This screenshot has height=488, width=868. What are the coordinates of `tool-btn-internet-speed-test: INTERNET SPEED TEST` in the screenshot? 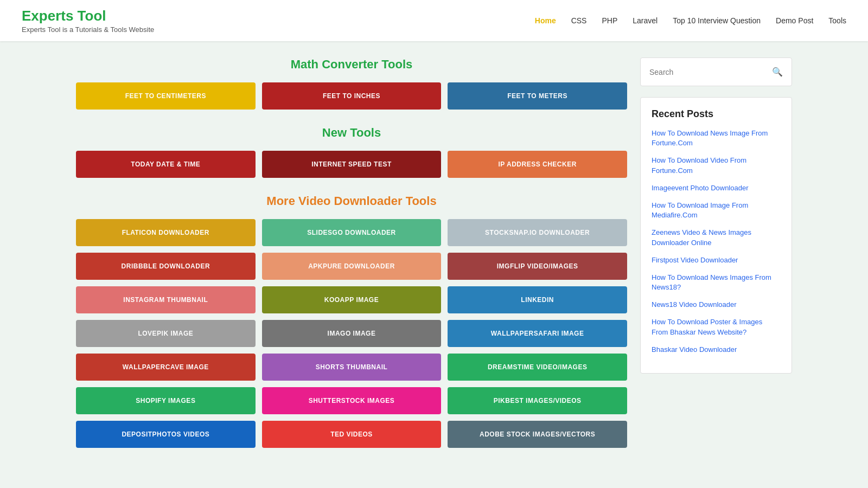 It's located at (352, 164).